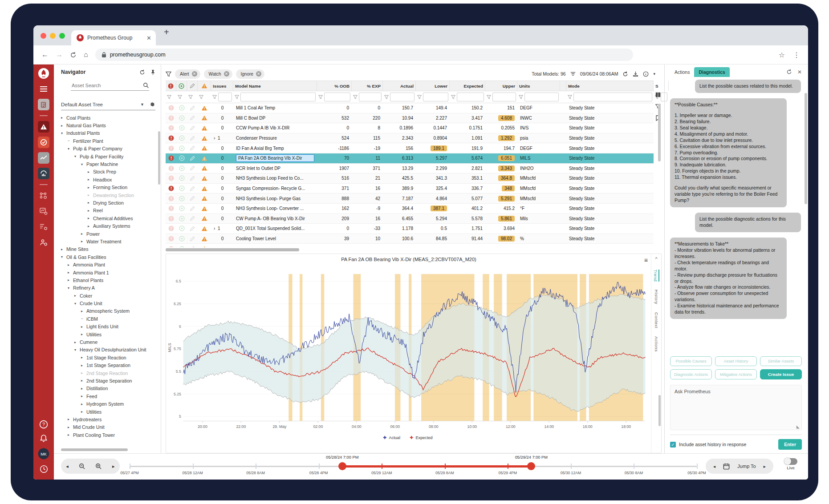 The height and width of the screenshot is (504, 829). What do you see at coordinates (62, 36) in the screenshot?
I see `maximize-window-button` at bounding box center [62, 36].